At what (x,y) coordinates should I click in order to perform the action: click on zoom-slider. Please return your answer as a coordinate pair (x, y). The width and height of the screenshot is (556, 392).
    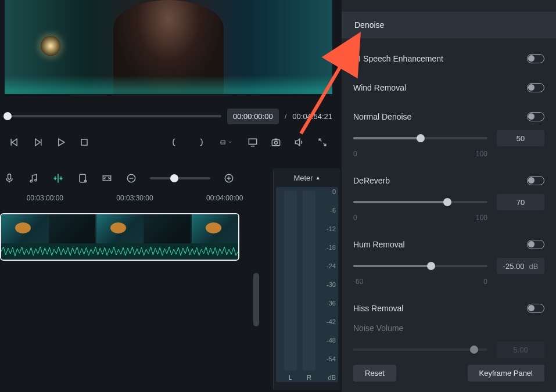
    Looking at the image, I should click on (180, 178).